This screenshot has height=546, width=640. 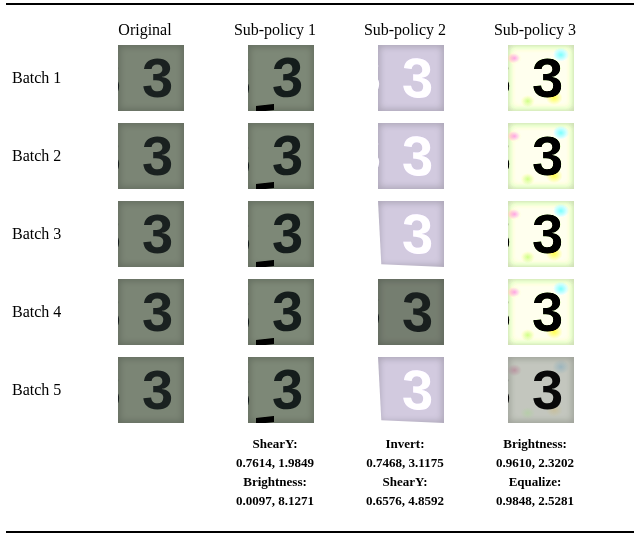 What do you see at coordinates (46, 234) in the screenshot?
I see `row-label: Batch 3` at bounding box center [46, 234].